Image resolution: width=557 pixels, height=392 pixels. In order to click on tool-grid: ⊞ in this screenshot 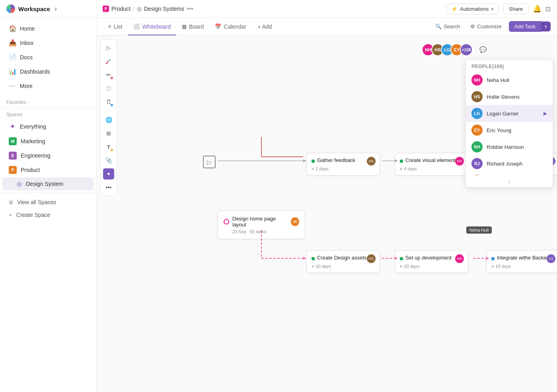, I will do `click(109, 133)`.